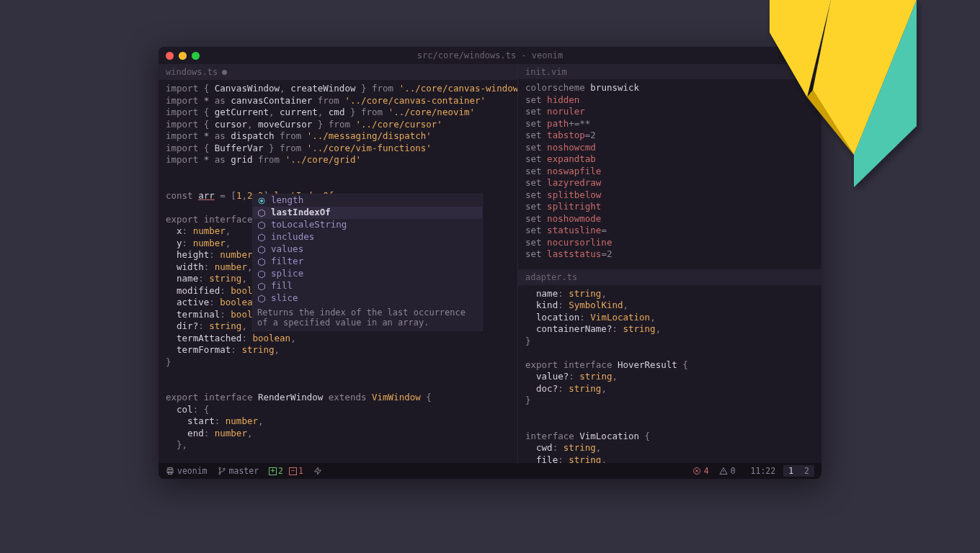  Describe the element at coordinates (318, 471) in the screenshot. I see `zap-indicator` at that location.